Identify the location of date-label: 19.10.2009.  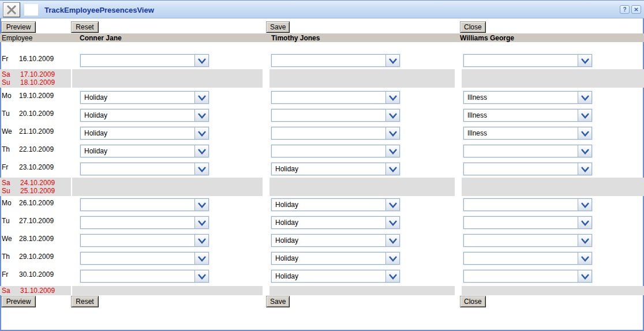
(36, 96).